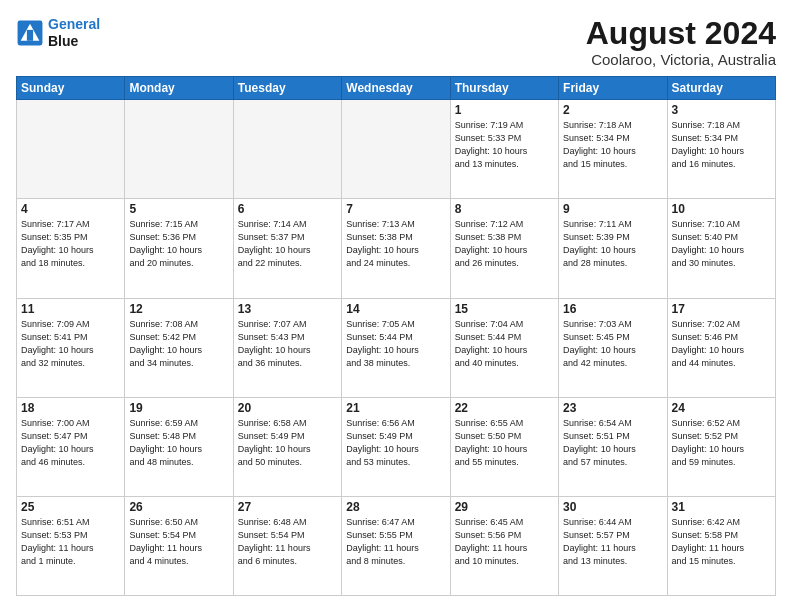  I want to click on day-info: Sunrise: 7:02 AM Sunset: 5:46 PM Dayligh…, so click(722, 344).